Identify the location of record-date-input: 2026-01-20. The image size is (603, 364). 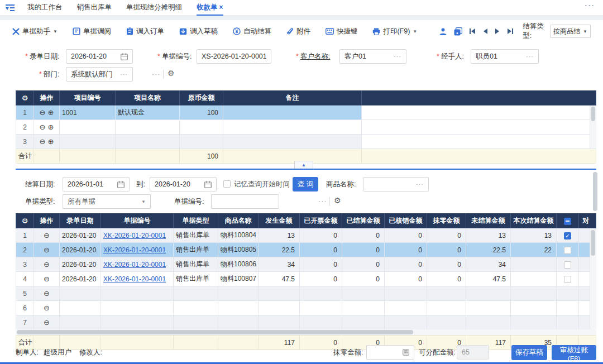
(99, 56).